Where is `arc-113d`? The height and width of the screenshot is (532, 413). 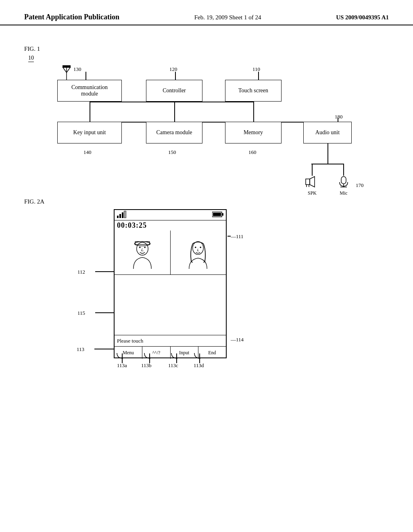 arc-113d is located at coordinates (194, 356).